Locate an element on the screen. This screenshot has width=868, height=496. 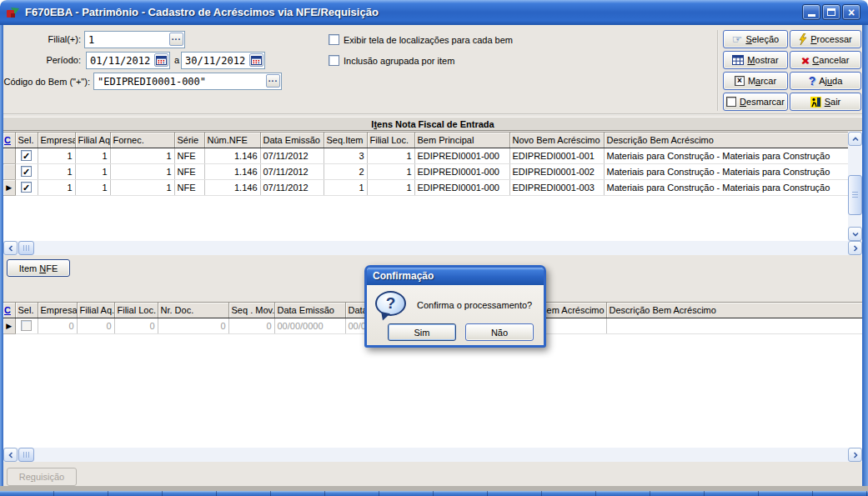
question-bubble-icon: ? is located at coordinates (390, 303).